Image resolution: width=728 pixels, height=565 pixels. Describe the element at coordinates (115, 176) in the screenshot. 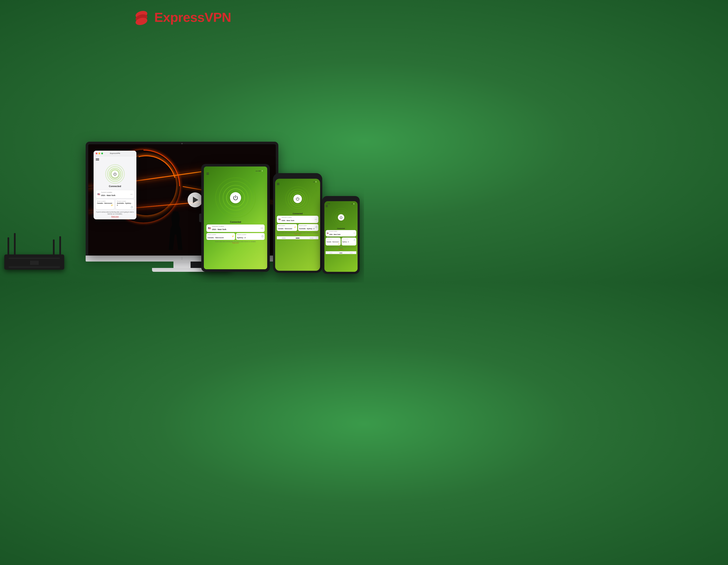

I see `vpn-status-area: Connected` at that location.